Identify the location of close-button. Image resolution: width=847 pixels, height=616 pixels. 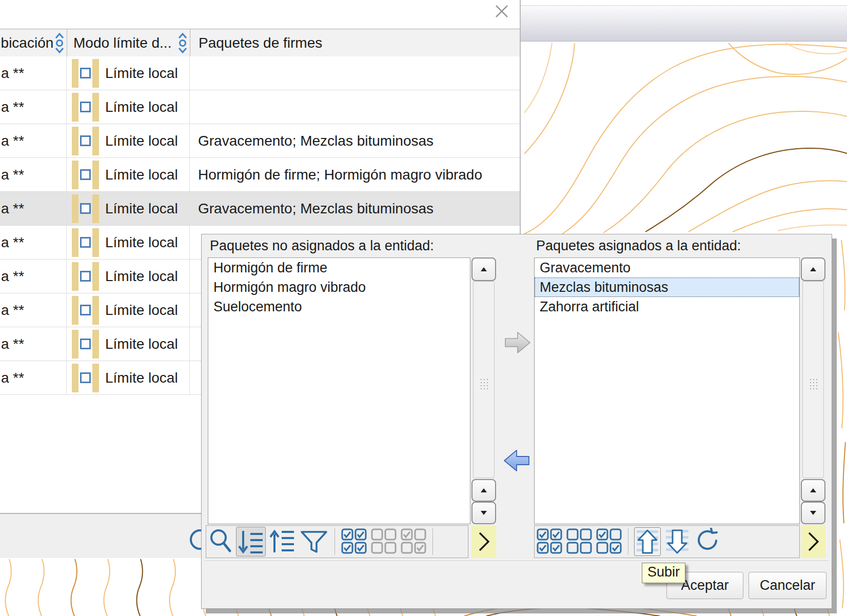
(502, 12).